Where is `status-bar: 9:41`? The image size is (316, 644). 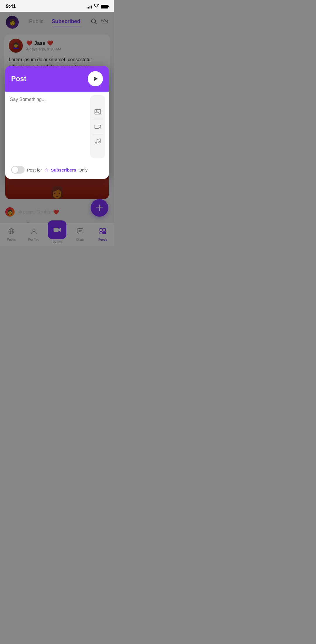
status-bar: 9:41 is located at coordinates (57, 6).